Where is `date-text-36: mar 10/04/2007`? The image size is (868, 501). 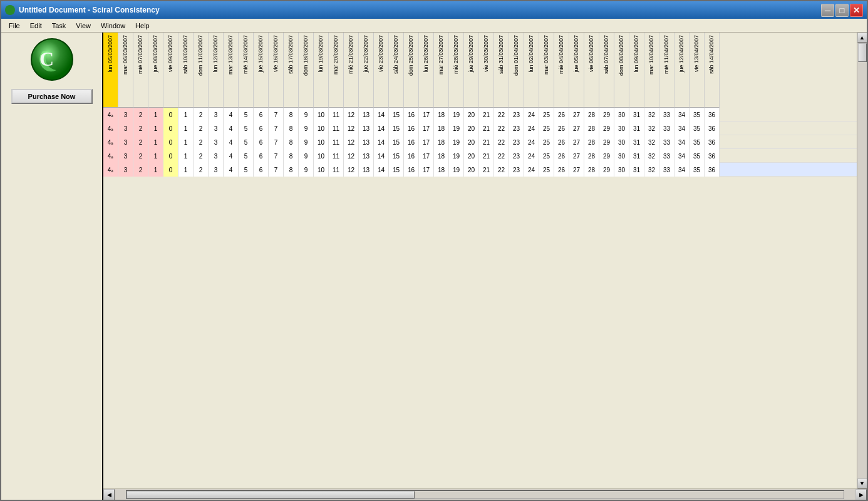 date-text-36: mar 10/04/2007 is located at coordinates (651, 55).